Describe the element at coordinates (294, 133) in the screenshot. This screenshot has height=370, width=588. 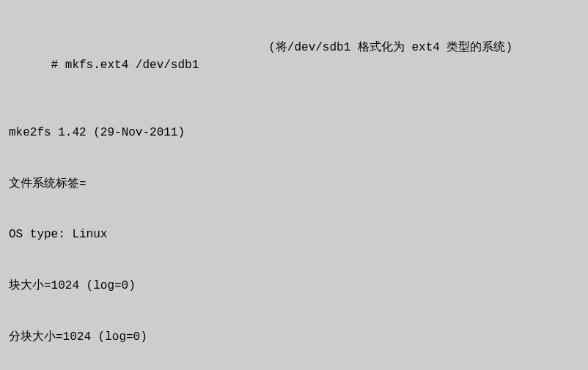
I see `output-line: mke2fs 1.42 (29-Nov-2011)` at that location.